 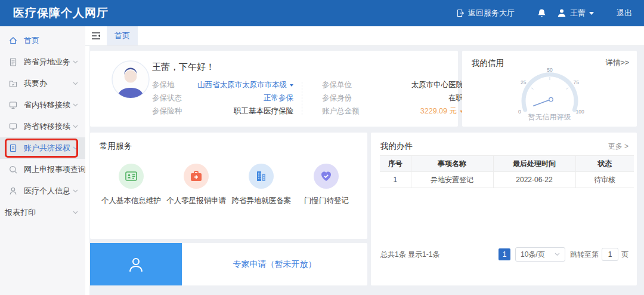 What do you see at coordinates (395, 164) in the screenshot?
I see `col-seq: 序号` at bounding box center [395, 164].